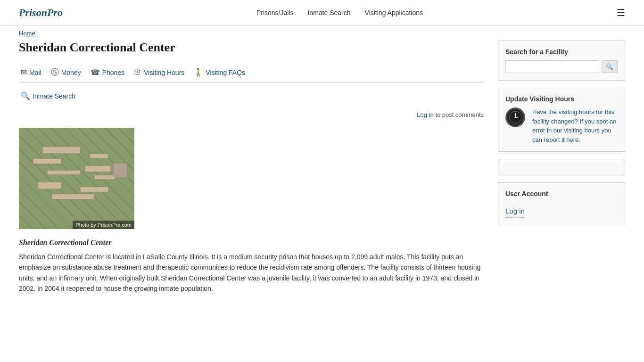  I want to click on login-line: Log in to post comments, so click(251, 115).